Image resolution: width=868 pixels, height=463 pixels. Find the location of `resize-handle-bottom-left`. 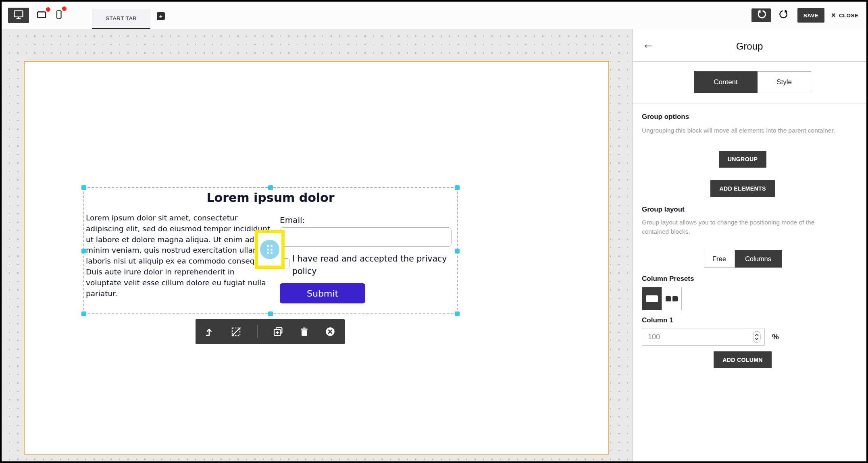

resize-handle-bottom-left is located at coordinates (84, 314).